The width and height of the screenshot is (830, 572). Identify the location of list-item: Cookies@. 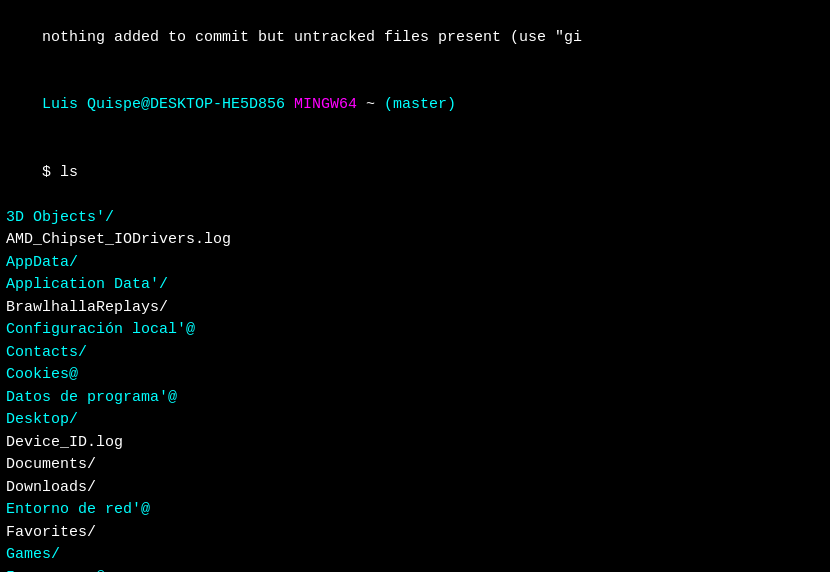
(415, 376).